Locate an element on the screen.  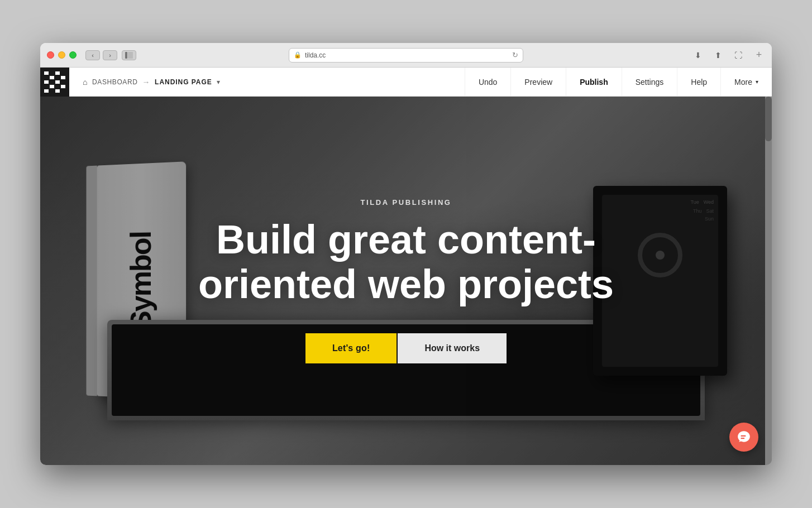
browser-nav-buttons: ‹ › is located at coordinates (102, 55).